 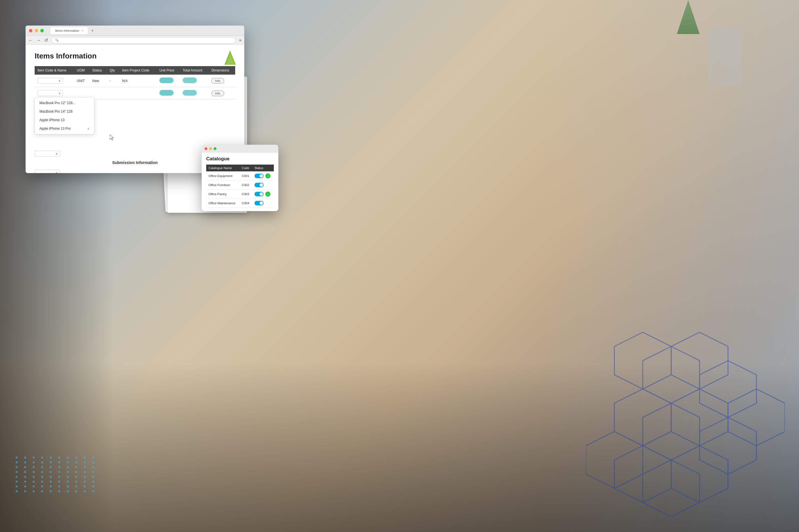 What do you see at coordinates (222, 71) in the screenshot?
I see `col-header-dimensions: Dimensions` at bounding box center [222, 71].